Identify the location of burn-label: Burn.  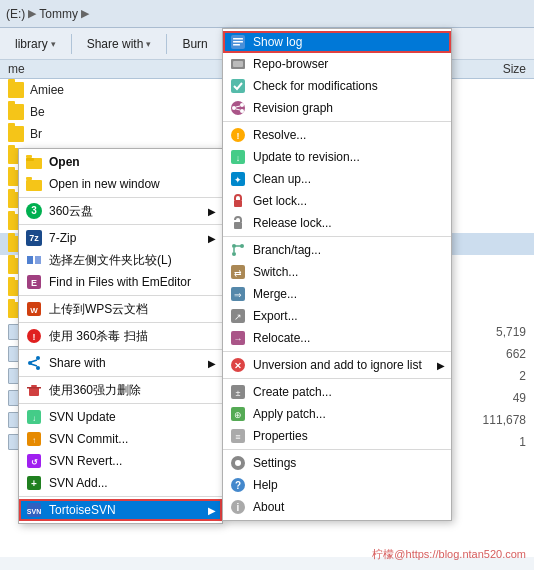
(194, 44).